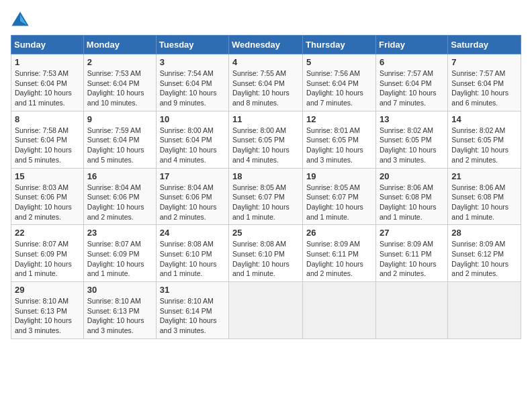 Image resolution: width=532 pixels, height=411 pixels. I want to click on day-info: Sunrise: 8:00 AMSunset: 6:04 PMDaylight:…, so click(192, 145).